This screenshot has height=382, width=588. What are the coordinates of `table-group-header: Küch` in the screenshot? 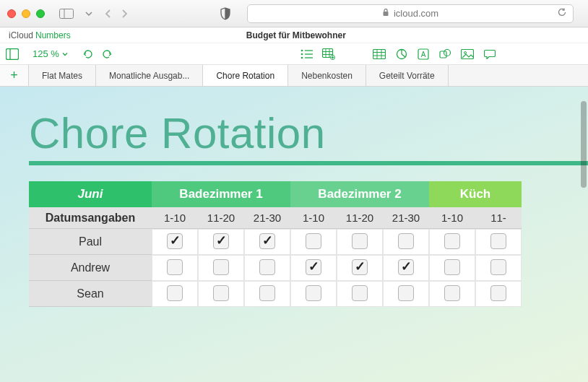 It's located at (475, 194).